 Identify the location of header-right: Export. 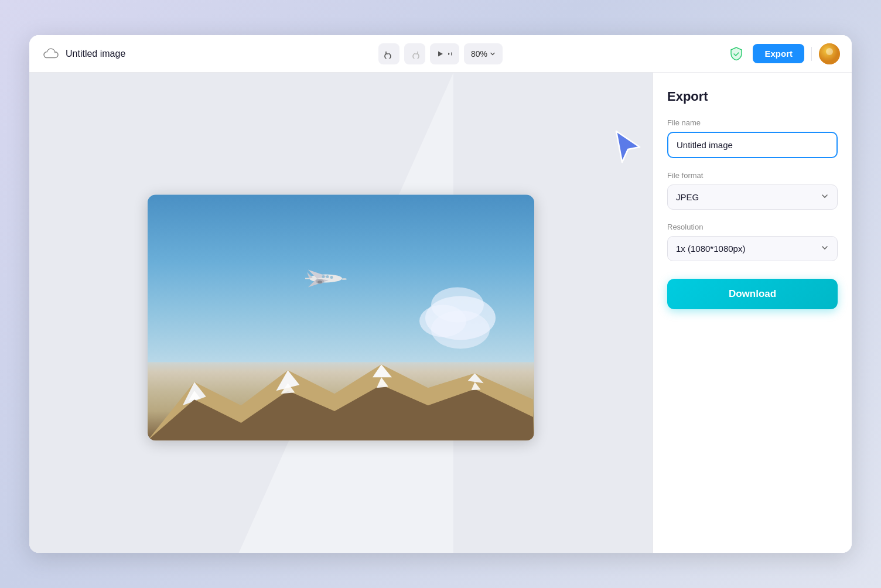
(784, 54).